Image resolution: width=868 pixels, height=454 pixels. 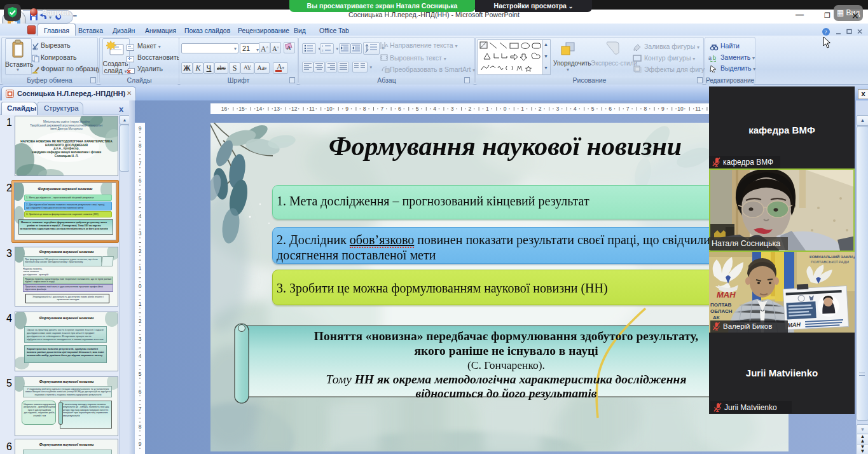 I want to click on svg-text: ПОЛТАВСЬКОЇ РАДИ, so click(x=830, y=262).